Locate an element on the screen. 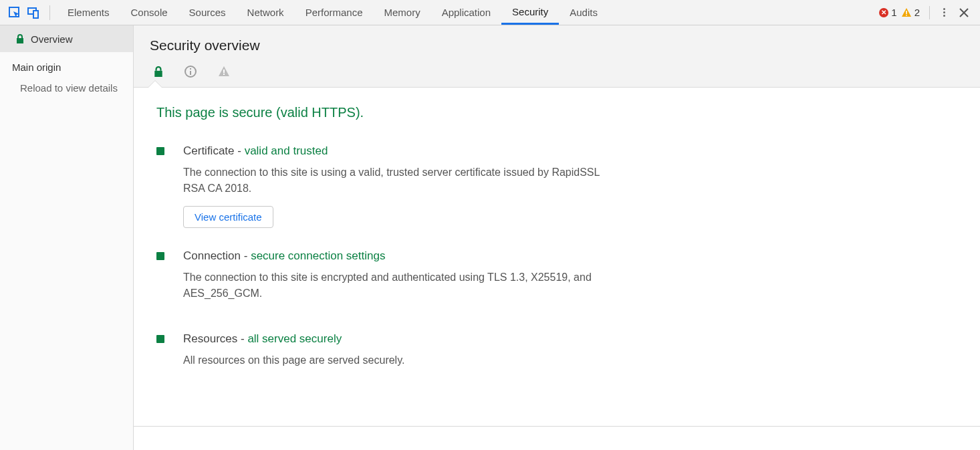  tab-performance: Performance is located at coordinates (334, 12).